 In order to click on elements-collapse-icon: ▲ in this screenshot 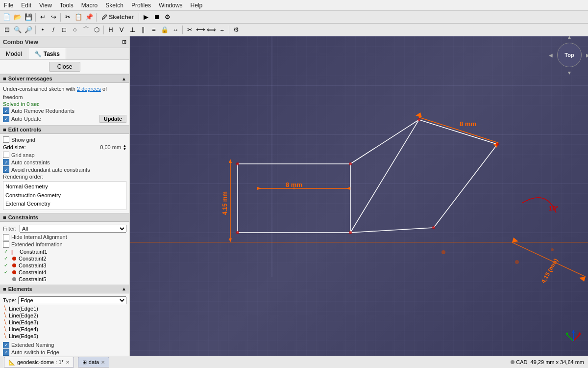, I will do `click(124, 289)`.